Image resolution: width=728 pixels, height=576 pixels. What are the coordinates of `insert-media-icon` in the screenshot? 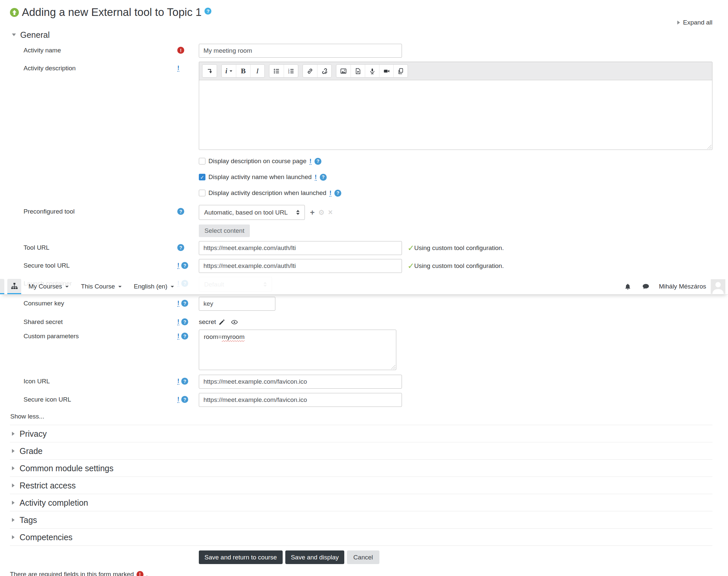 It's located at (358, 71).